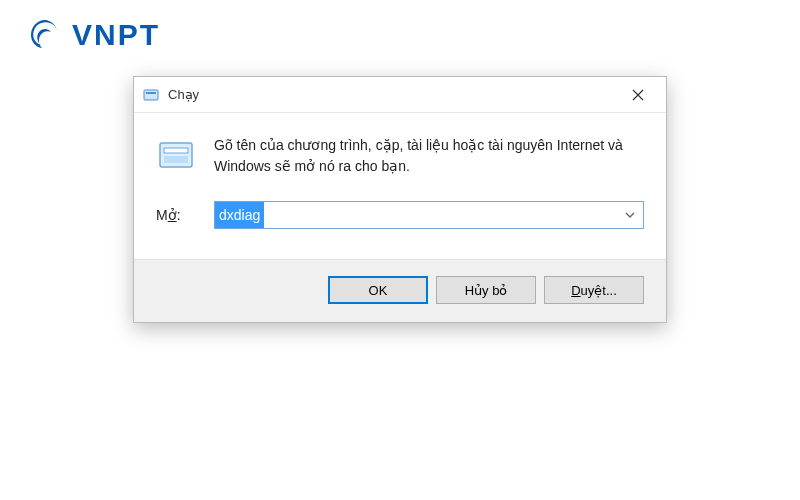 The height and width of the screenshot is (500, 800). What do you see at coordinates (429, 215) in the screenshot?
I see `open-input` at bounding box center [429, 215].